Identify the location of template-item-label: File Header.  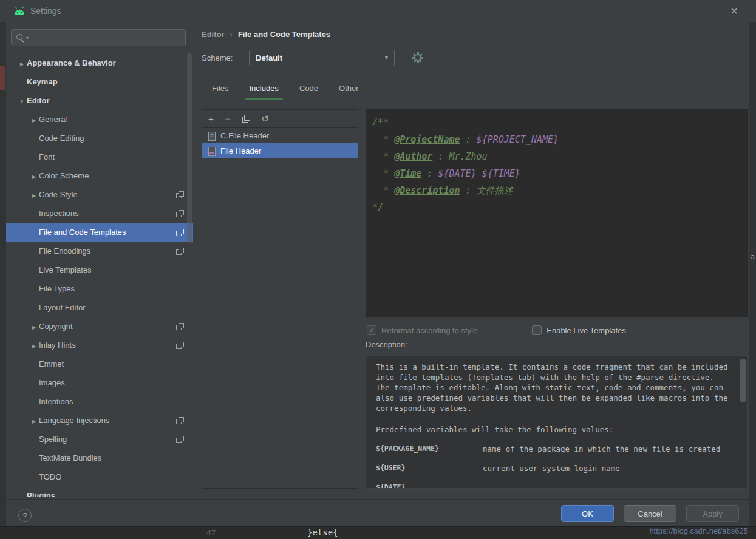
(240, 151).